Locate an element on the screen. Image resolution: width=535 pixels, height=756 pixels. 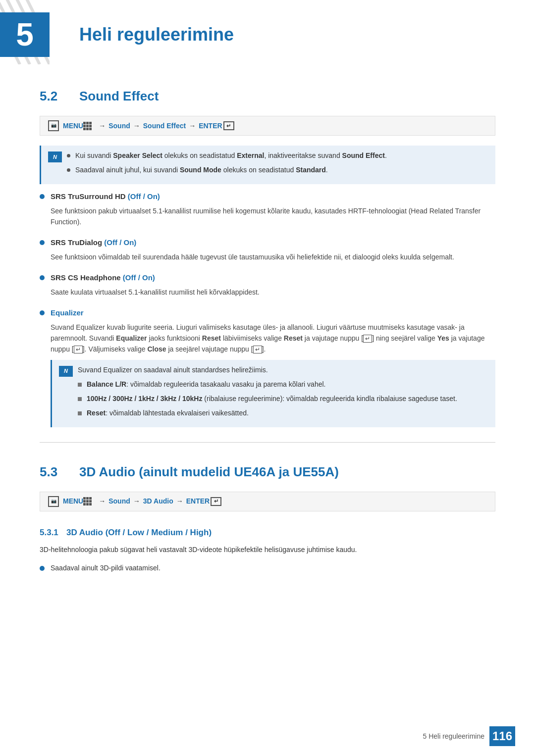
bullet-dot-n2 is located at coordinates (68, 170).